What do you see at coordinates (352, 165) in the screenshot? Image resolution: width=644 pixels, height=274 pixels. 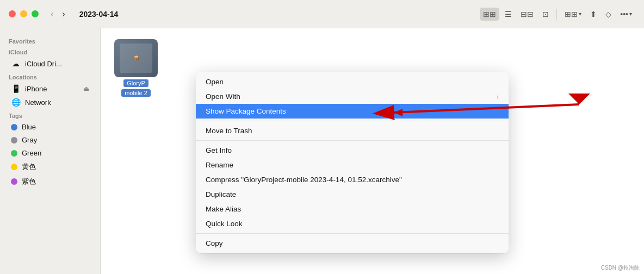 I see `menu-item-rename: Rename` at bounding box center [352, 165].